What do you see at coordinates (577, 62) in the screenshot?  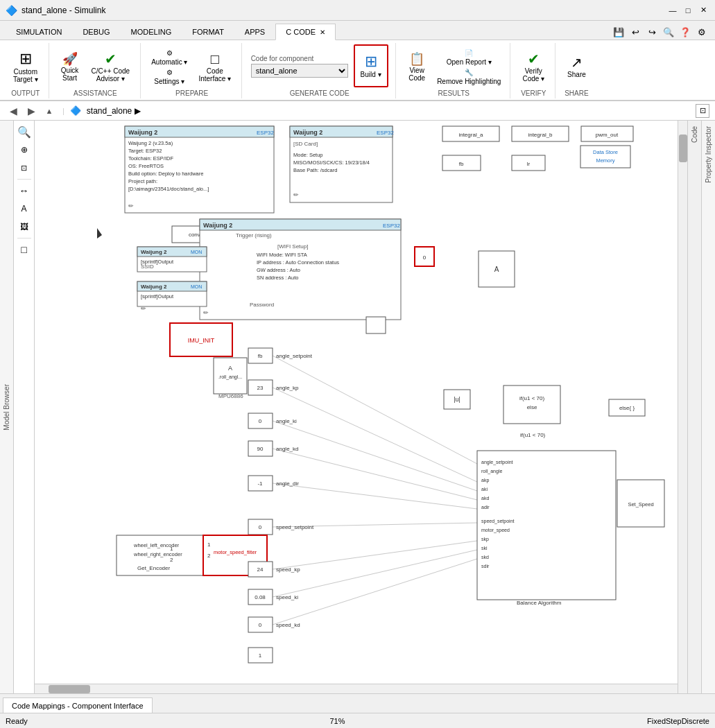 I see `share-icon: ↗` at bounding box center [577, 62].